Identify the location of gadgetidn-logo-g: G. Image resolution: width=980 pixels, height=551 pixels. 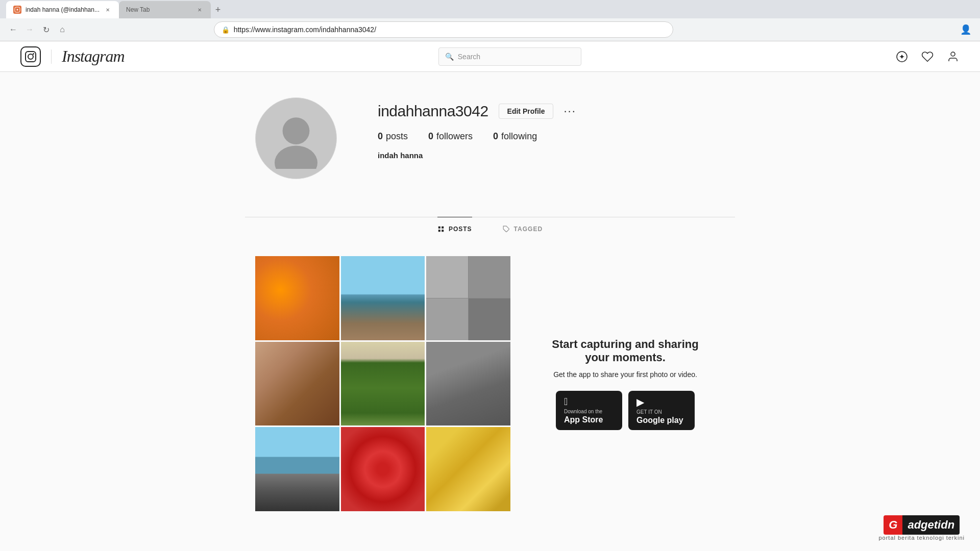
(893, 524).